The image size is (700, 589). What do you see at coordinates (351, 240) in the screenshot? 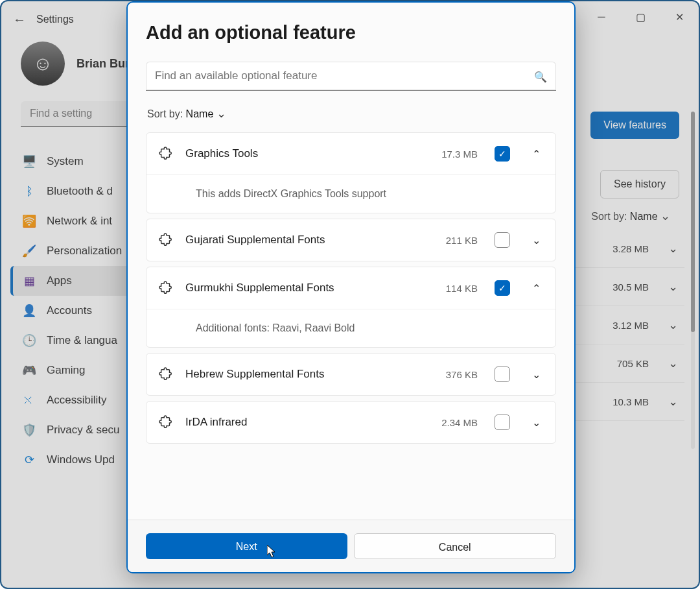
I see `feature-row: Gujarati Supplemental Fonts 211 KB ⌄` at bounding box center [351, 240].